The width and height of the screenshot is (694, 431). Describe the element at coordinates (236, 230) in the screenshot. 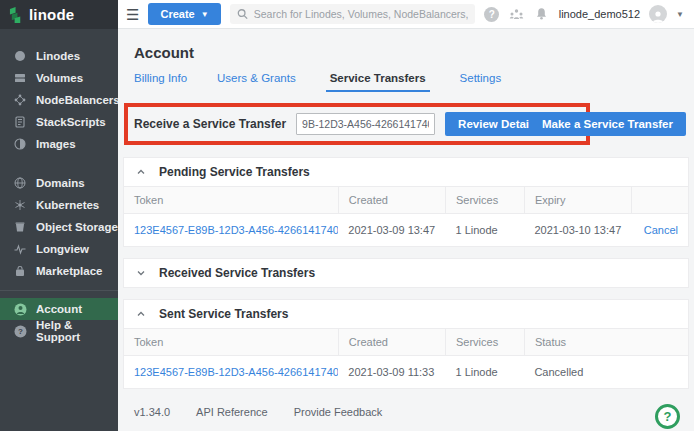

I see `token-link: 123E4567-E89B-12D3-A456-426614174000` at that location.